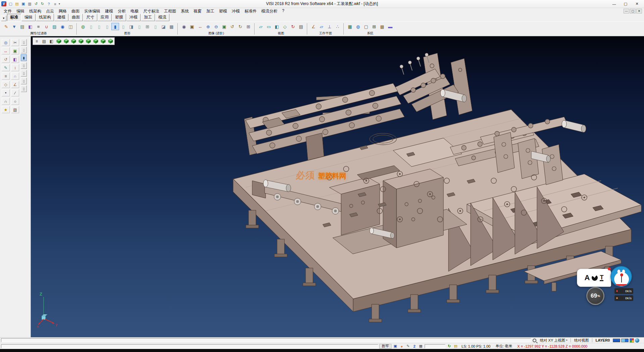 The height and width of the screenshot is (352, 644). What do you see at coordinates (91, 27) in the screenshot?
I see `wireframe-icon: ▯` at bounding box center [91, 27].